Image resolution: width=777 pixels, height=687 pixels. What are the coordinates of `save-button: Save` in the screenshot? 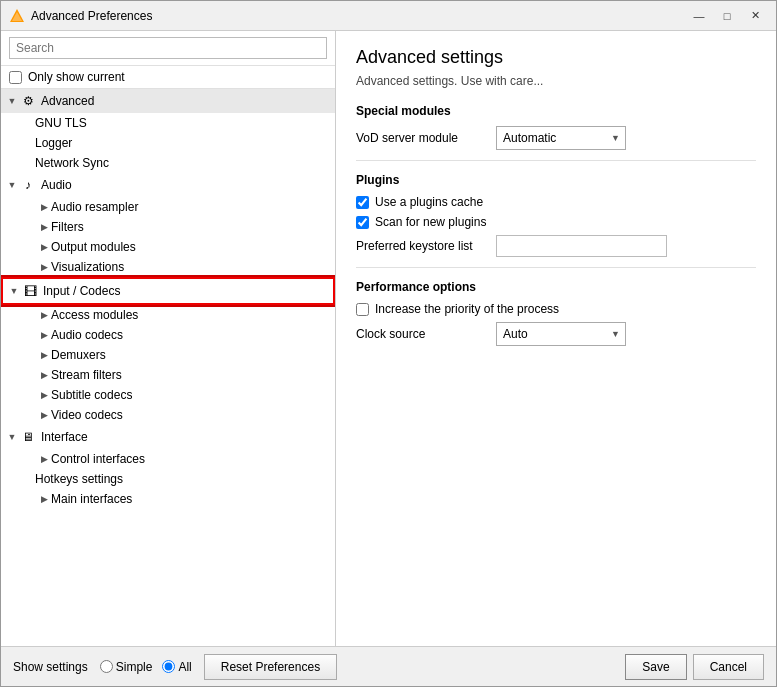 It's located at (656, 667).